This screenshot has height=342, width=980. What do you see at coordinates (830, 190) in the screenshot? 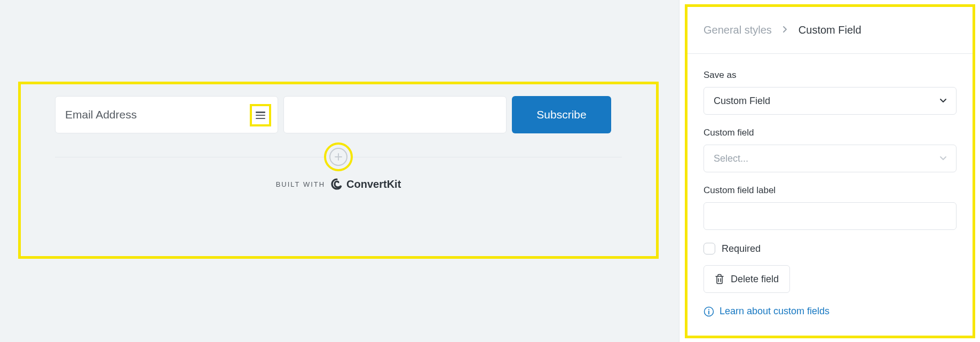
I see `field-label-label: Custom field label` at bounding box center [830, 190].